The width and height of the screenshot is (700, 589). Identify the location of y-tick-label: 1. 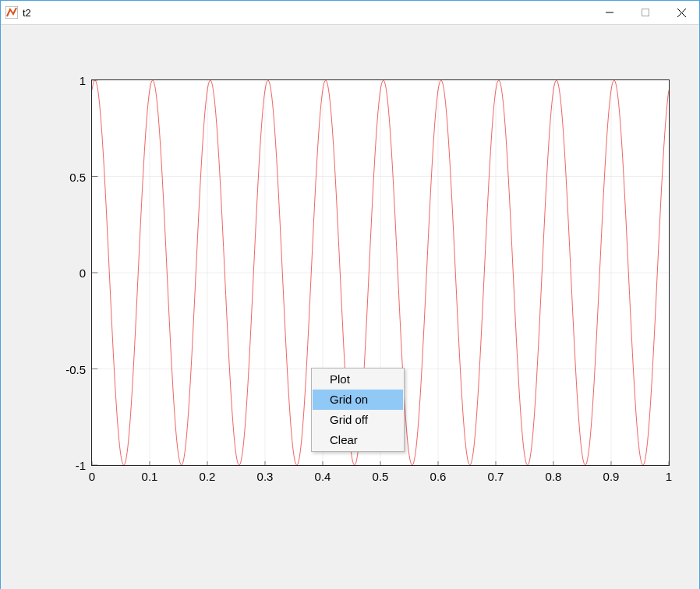
(83, 81).